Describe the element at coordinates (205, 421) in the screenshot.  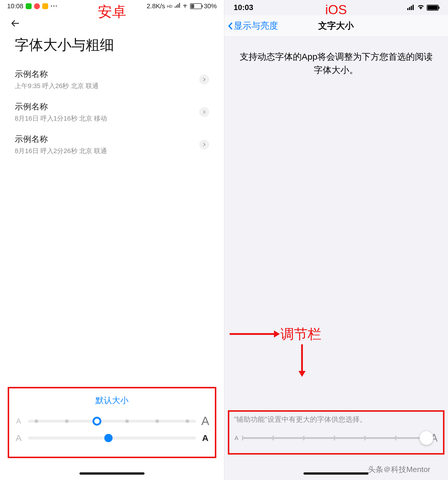
I see `large-a-icon: A` at that location.